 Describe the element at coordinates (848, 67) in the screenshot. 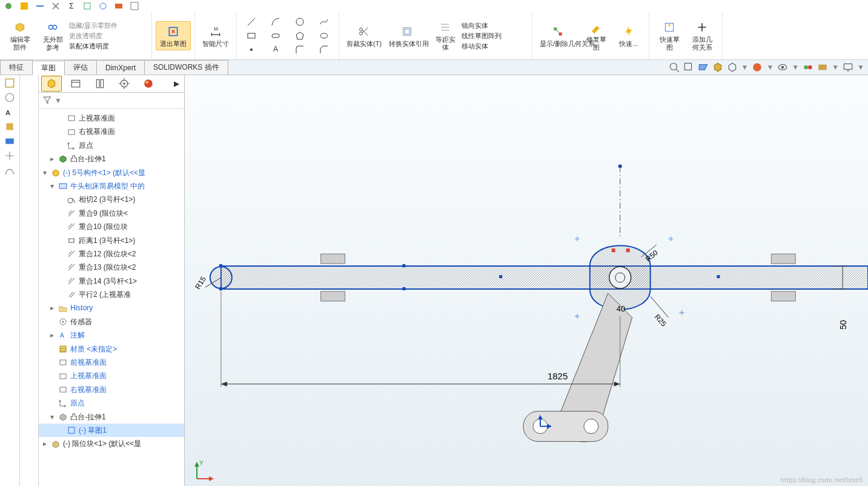

I see `display-icon` at that location.